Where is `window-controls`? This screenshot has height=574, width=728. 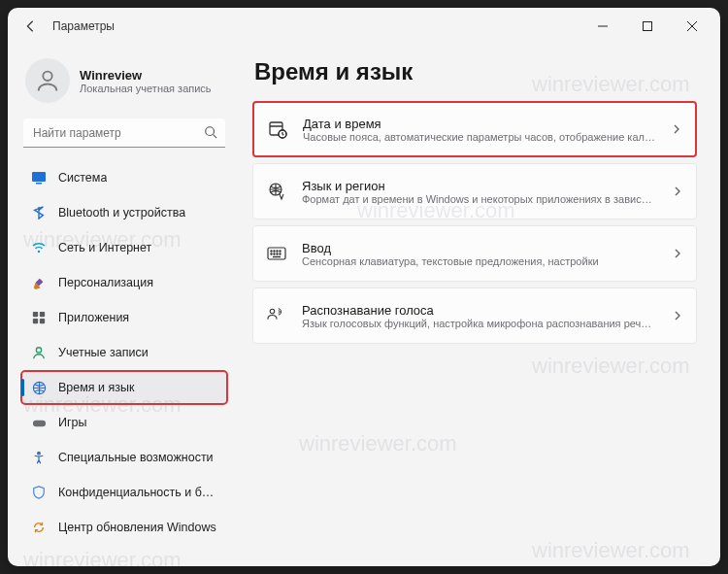
window-controls is located at coordinates (647, 26).